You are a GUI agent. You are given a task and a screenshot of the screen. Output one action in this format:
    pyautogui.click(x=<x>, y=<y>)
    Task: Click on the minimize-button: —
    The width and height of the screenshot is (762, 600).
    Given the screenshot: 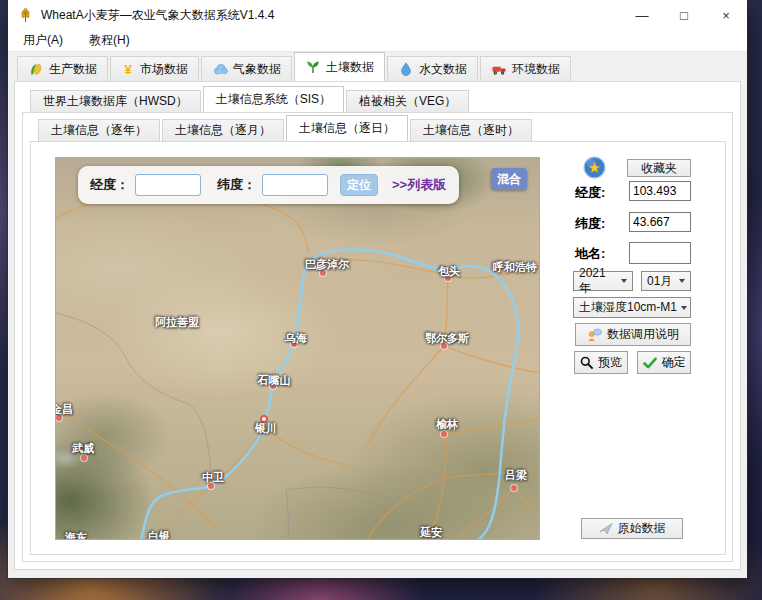 What is the action you would take?
    pyautogui.click(x=642, y=15)
    